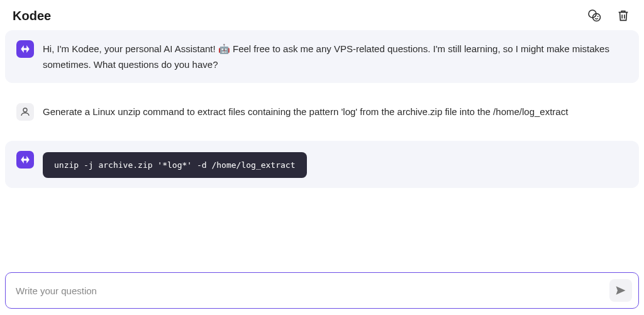 This screenshot has width=644, height=315. I want to click on feedback-icon, so click(594, 16).